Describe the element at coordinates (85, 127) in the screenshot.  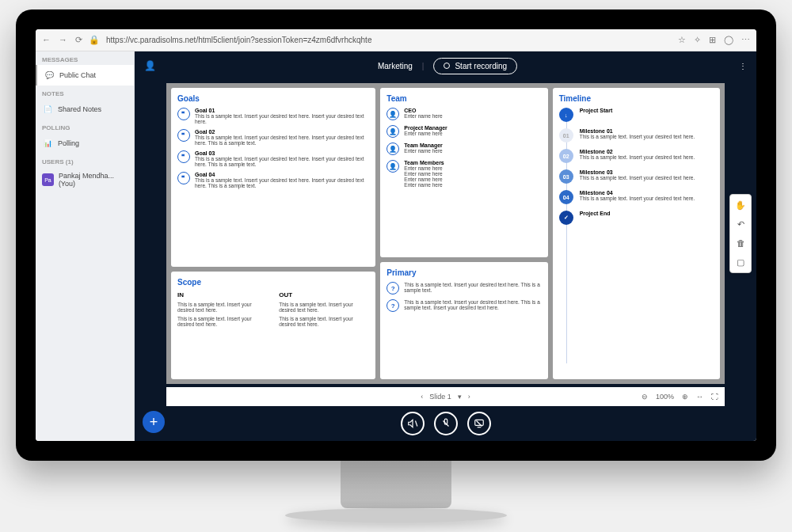
I see `section-polling: POLLING` at that location.